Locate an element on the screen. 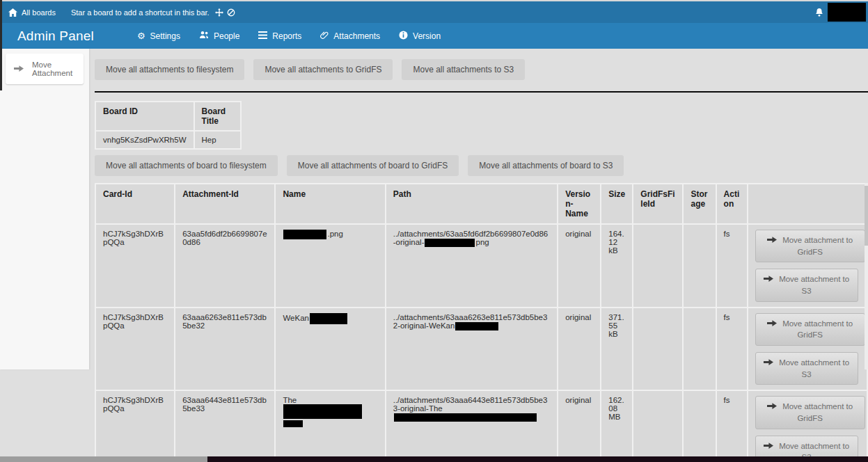  button-label: Move attachment to S3 is located at coordinates (814, 285).